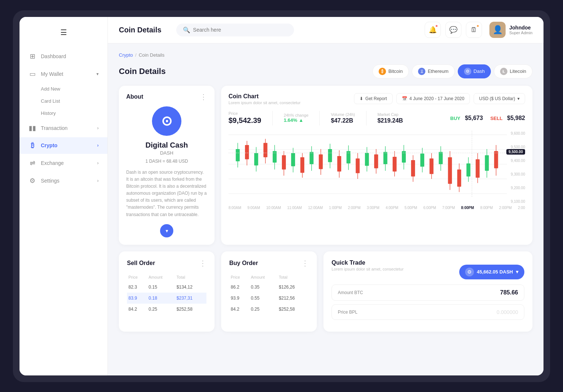  What do you see at coordinates (377, 208) in the screenshot?
I see `chart-x-labels: 8:00AM 9:00AM 10:00AM 11:00AM 12:00AM 1:…` at bounding box center [377, 208].